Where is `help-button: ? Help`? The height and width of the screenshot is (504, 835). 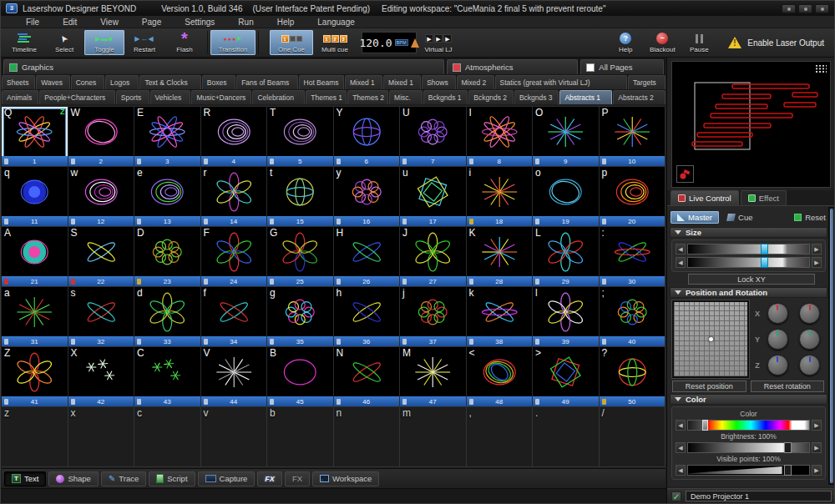 help-button: ? Help is located at coordinates (625, 43).